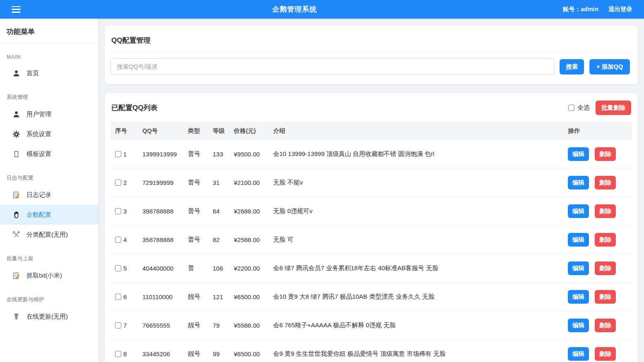  What do you see at coordinates (129, 131) in the screenshot?
I see `col-header-no: 序号` at bounding box center [129, 131].